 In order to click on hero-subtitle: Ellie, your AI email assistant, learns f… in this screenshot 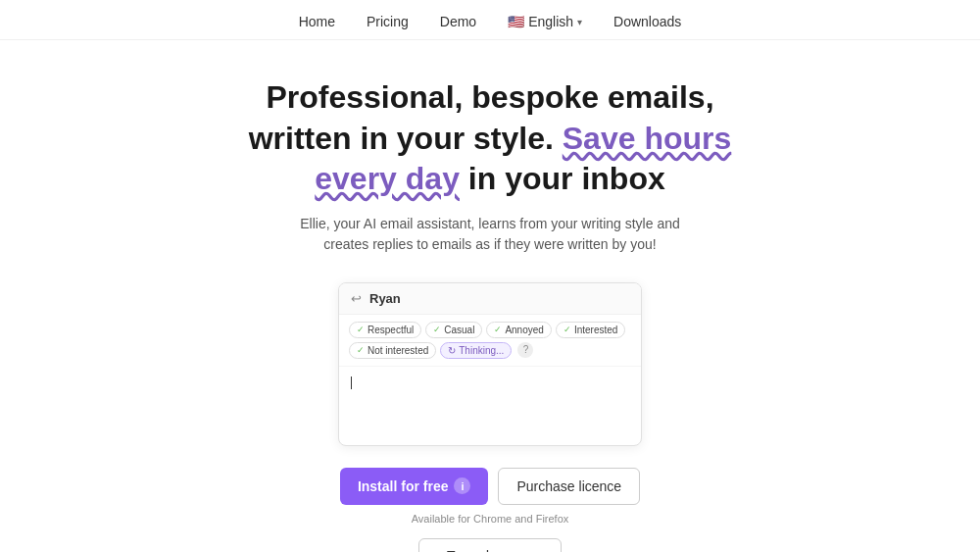, I will do `click(490, 234)`.